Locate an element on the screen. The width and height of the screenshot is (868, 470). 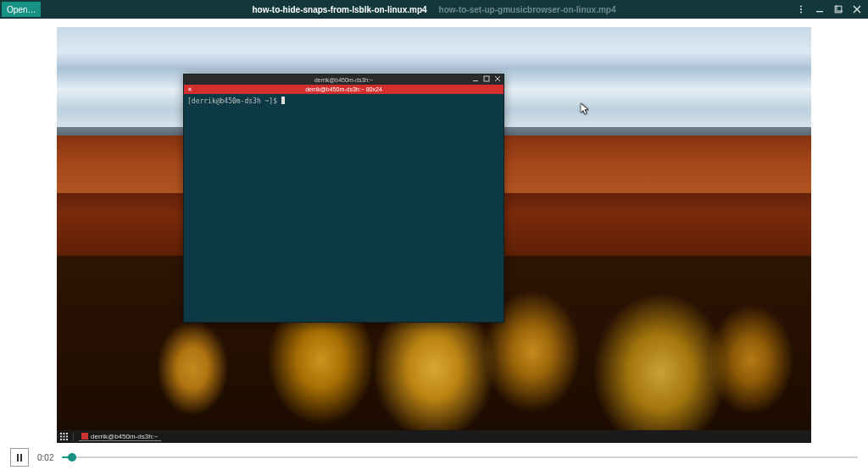
seek-track is located at coordinates (459, 457).